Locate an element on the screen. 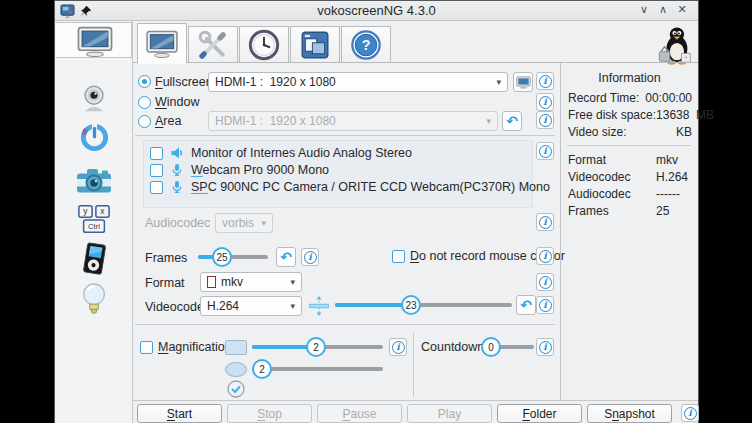  play-button: Play is located at coordinates (450, 414).